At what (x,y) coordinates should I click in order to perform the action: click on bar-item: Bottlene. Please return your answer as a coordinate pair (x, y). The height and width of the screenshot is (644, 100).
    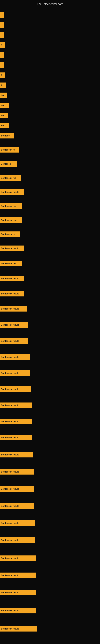
    Looking at the image, I should click on (7, 136).